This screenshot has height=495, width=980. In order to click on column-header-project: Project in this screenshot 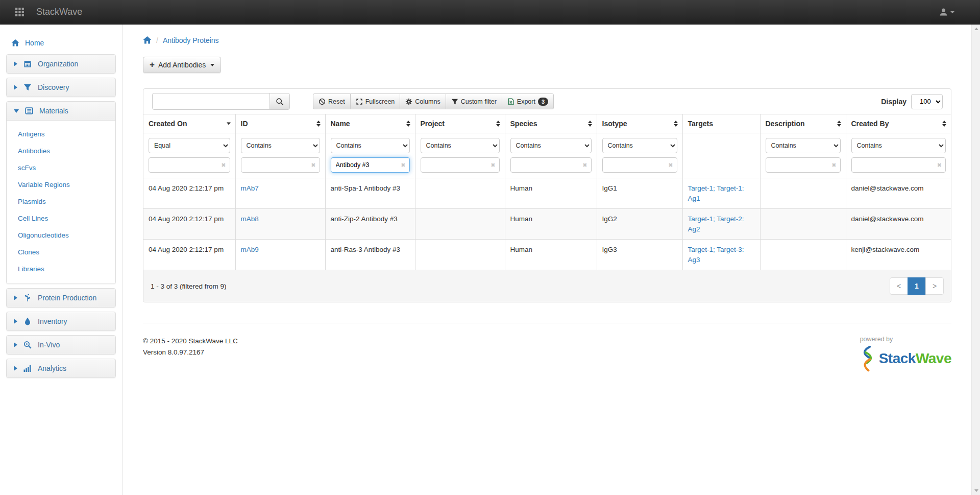, I will do `click(460, 124)`.